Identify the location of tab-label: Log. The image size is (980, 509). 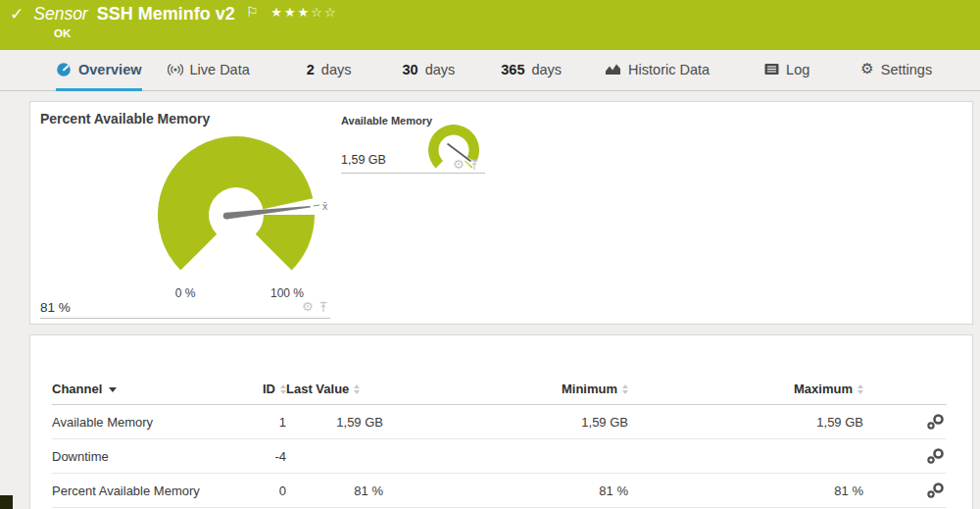
(798, 70).